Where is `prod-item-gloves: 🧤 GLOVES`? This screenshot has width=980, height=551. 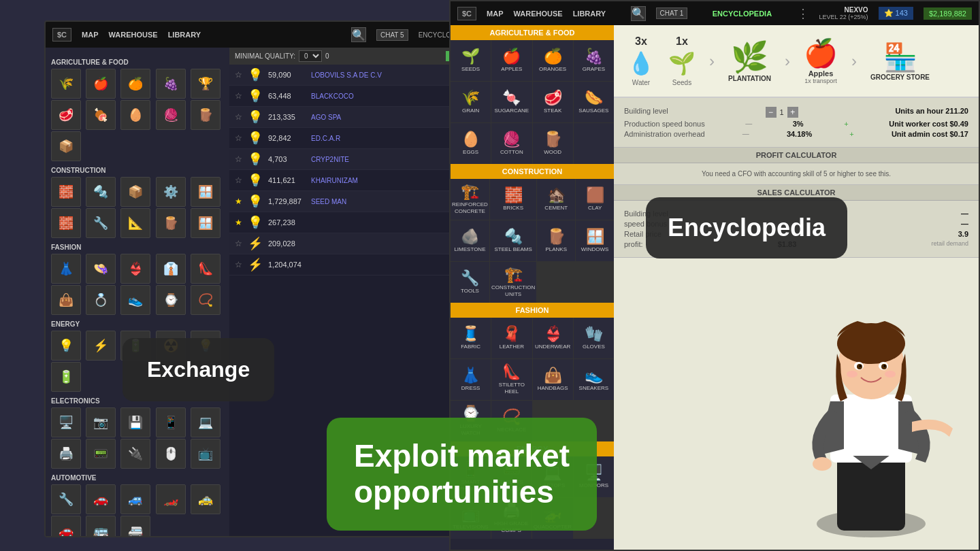
prod-item-gloves: 🧤 GLOVES is located at coordinates (593, 338).